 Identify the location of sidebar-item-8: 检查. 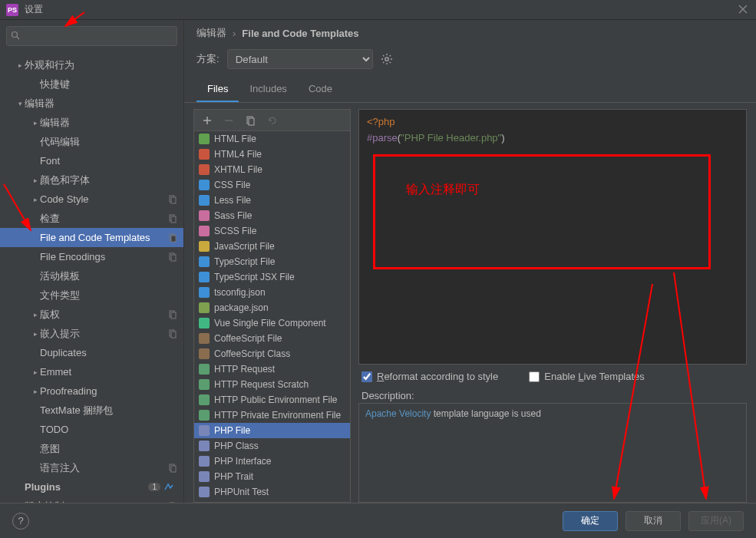
(92, 218).